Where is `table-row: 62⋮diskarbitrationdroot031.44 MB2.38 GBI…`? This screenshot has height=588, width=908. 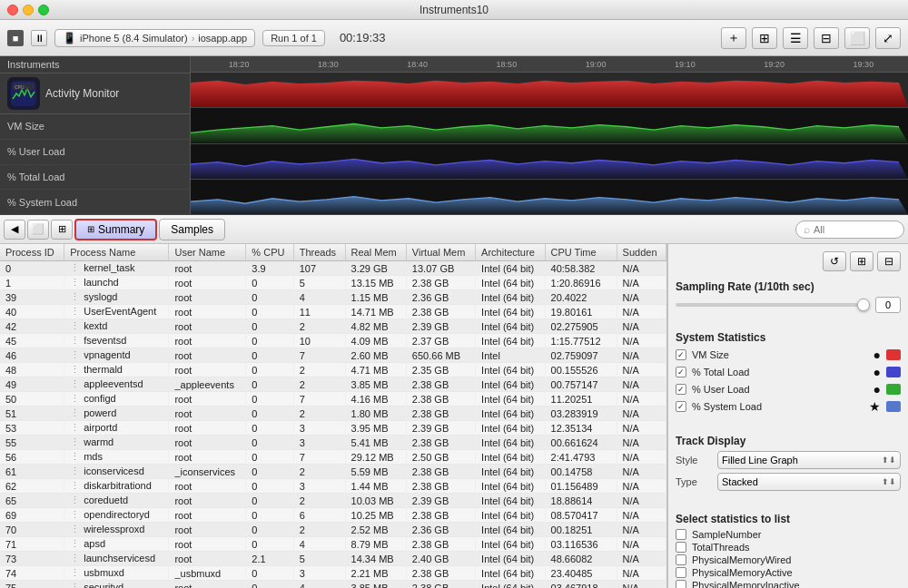
table-row: 62⋮diskarbitrationdroot031.44 MB2.38 GBI… is located at coordinates (333, 486).